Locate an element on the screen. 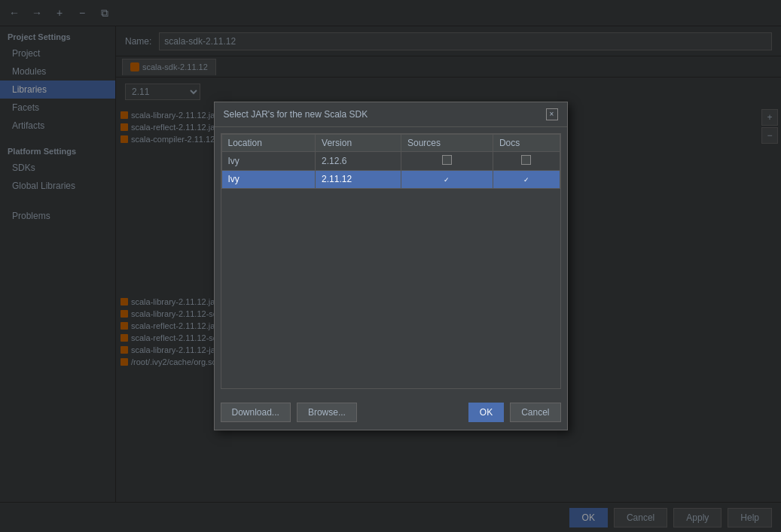  table-row: Ivy 2.11.12 ✓ ✓ is located at coordinates (390, 180).